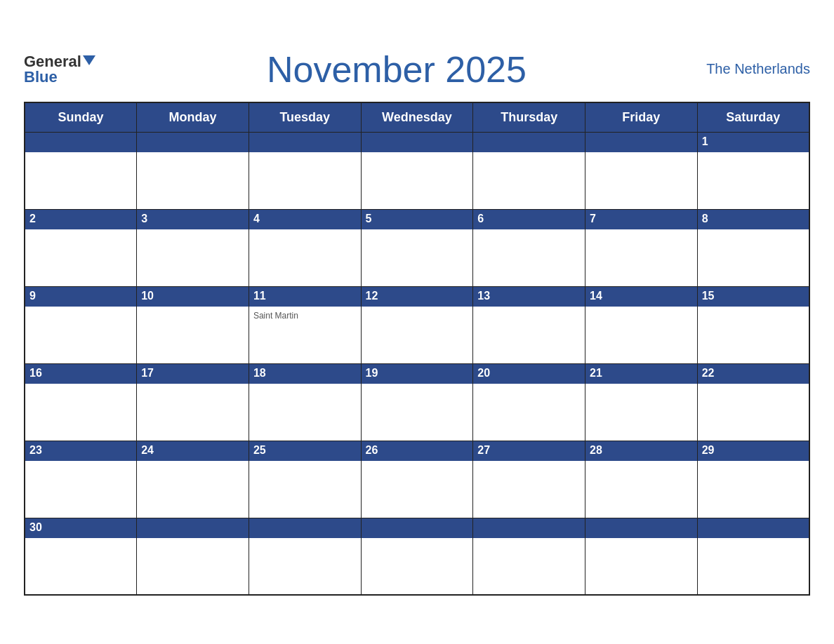 The image size is (834, 644). Describe the element at coordinates (642, 248) in the screenshot. I see `table-row: 7` at that location.